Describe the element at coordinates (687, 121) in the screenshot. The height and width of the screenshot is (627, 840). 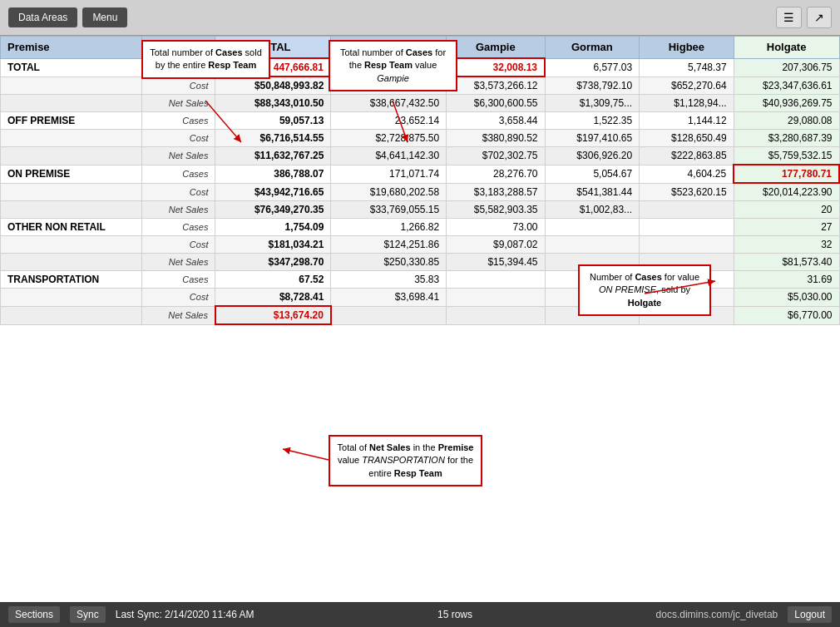
I see `higbee-cell: 1,144.12` at that location.